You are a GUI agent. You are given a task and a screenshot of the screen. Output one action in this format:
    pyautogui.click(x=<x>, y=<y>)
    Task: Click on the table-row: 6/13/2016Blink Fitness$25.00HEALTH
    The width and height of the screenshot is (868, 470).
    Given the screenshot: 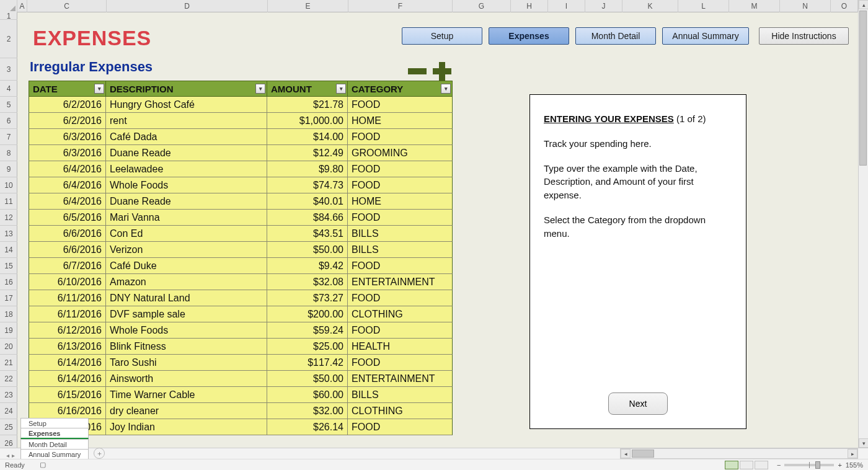 What is the action you would take?
    pyautogui.click(x=241, y=347)
    